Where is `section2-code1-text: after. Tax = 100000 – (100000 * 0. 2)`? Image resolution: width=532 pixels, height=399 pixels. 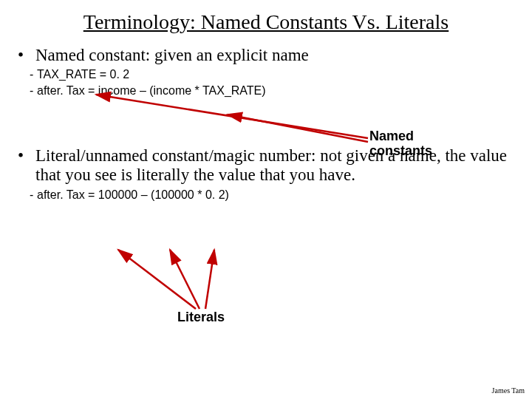 section2-code1-text: after. Tax = 100000 – (100000 * 0. 2) is located at coordinates (133, 195).